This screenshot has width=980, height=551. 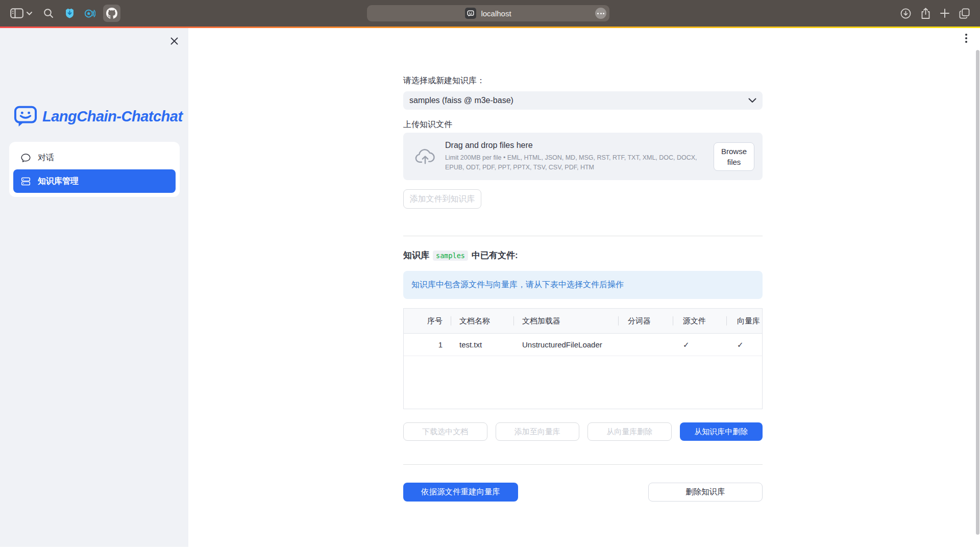 What do you see at coordinates (482, 321) in the screenshot?
I see `column-header-name: 文档名称` at bounding box center [482, 321].